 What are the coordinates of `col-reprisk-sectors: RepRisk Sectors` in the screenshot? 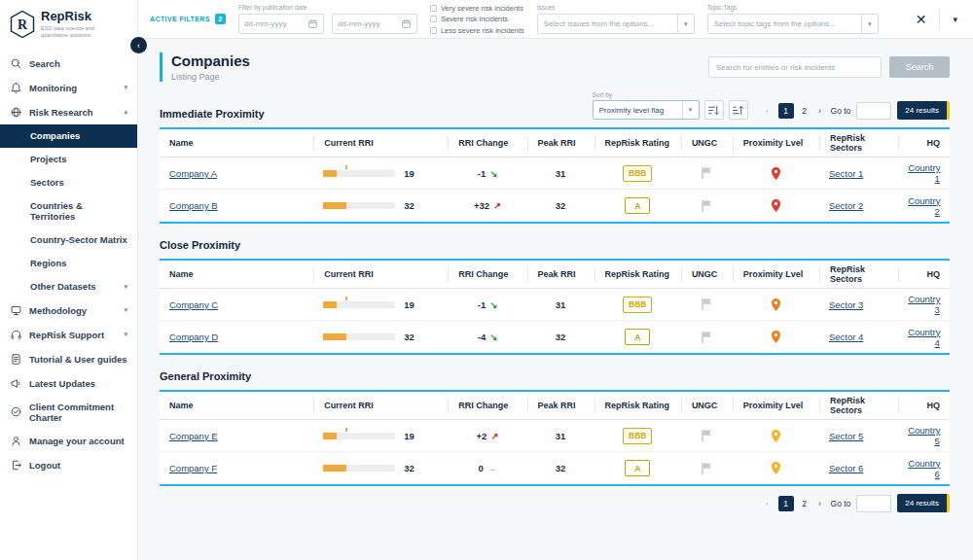 It's located at (858, 274).